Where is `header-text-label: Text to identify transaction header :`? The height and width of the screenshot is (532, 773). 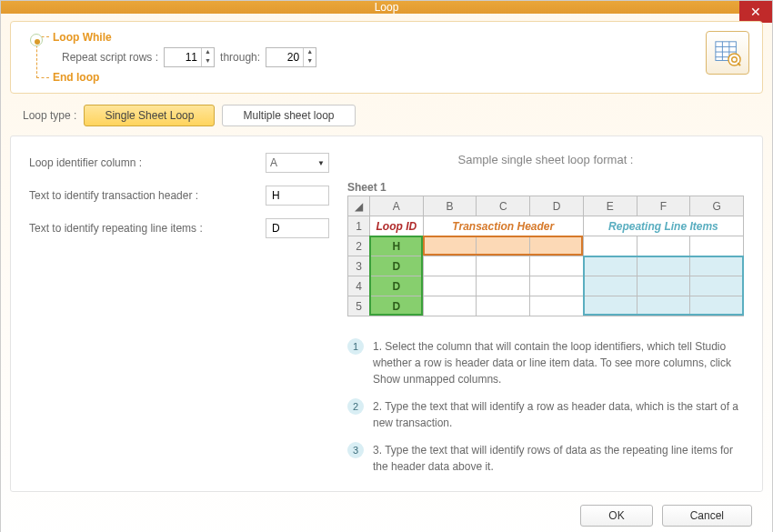
header-text-label: Text to identify transaction header : is located at coordinates (143, 196).